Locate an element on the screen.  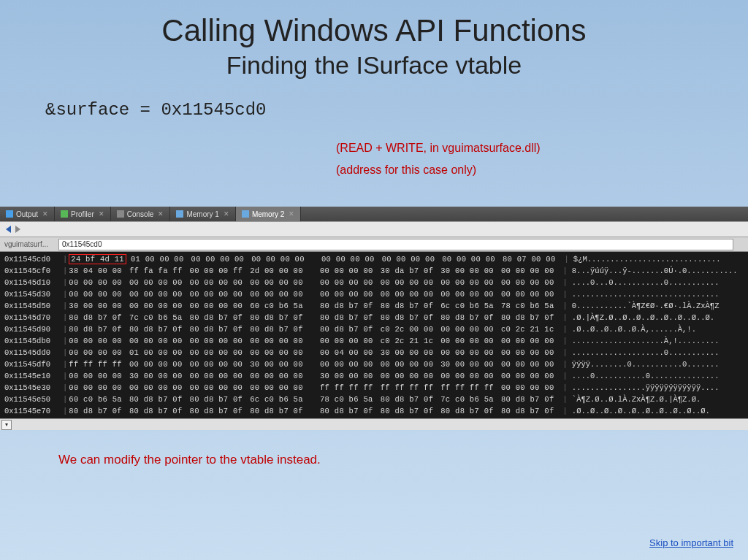
hex-bytes: 24 bf 4d 1101 00 00 0000 00 00 0000 00 0… is located at coordinates (316, 259).